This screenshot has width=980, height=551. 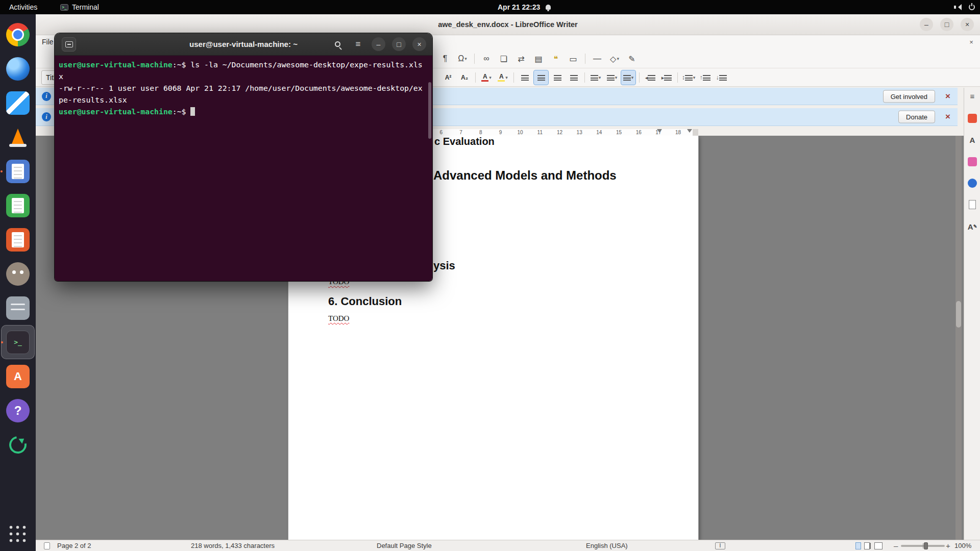 What do you see at coordinates (80, 7) in the screenshot?
I see `focused-app-indicator: >_ Terminal` at bounding box center [80, 7].